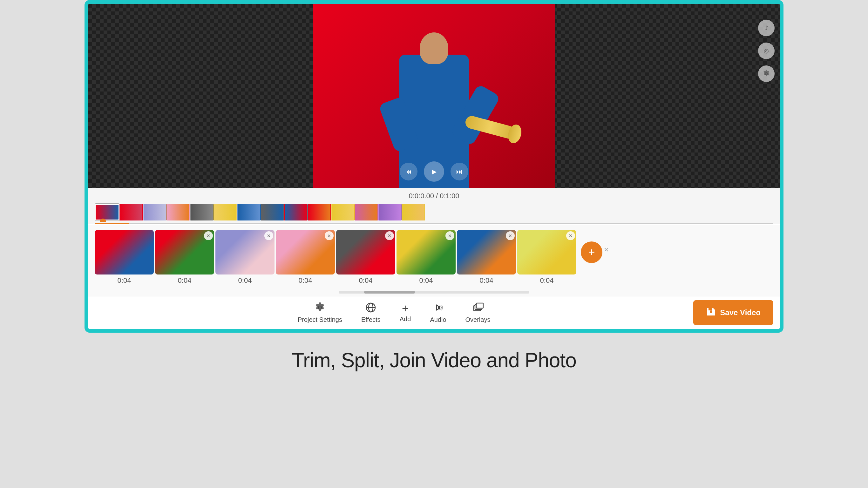  Describe the element at coordinates (450, 236) in the screenshot. I see `clip-remove-6: ✕` at that location.